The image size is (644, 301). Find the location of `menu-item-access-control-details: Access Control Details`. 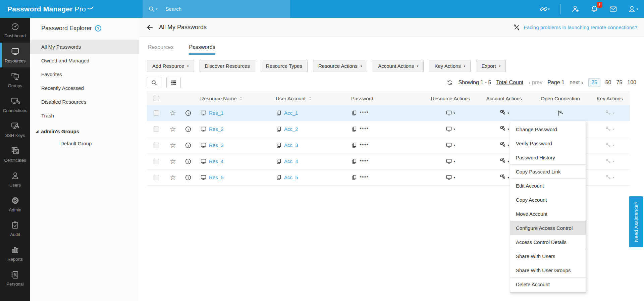

menu-item-access-control-details: Access Control Details is located at coordinates (548, 242).